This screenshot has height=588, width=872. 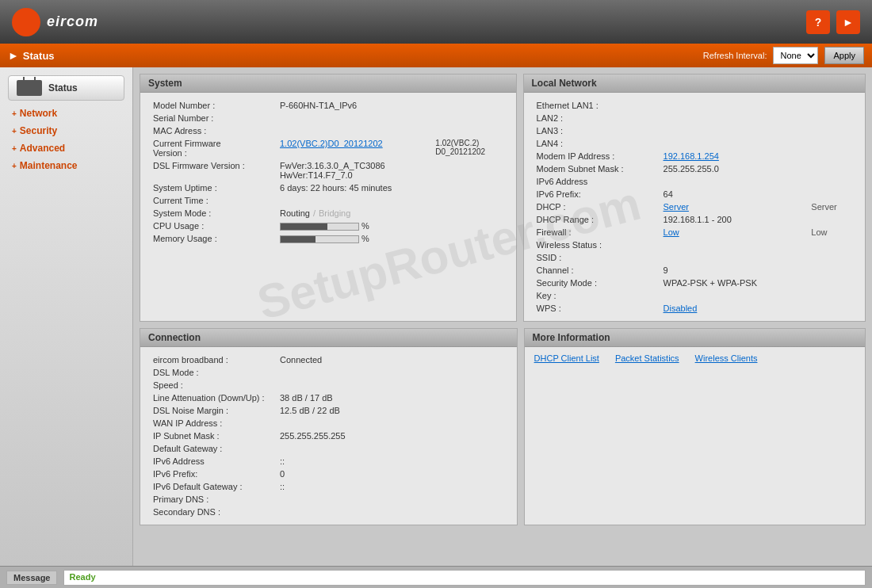 What do you see at coordinates (694, 338) in the screenshot?
I see `more-information-panel-header: More Information` at bounding box center [694, 338].